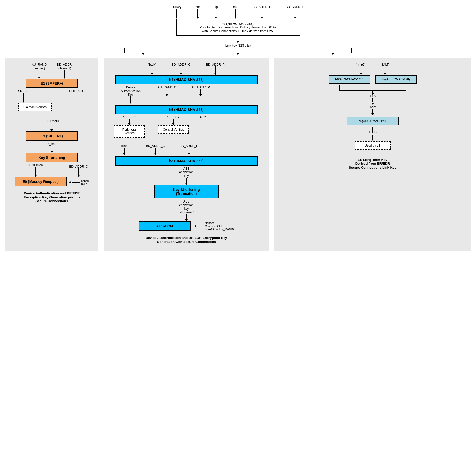  Describe the element at coordinates (181, 69) in the screenshot. I see `mid-bd-addr-c: BD_ADDR_C` at that location.